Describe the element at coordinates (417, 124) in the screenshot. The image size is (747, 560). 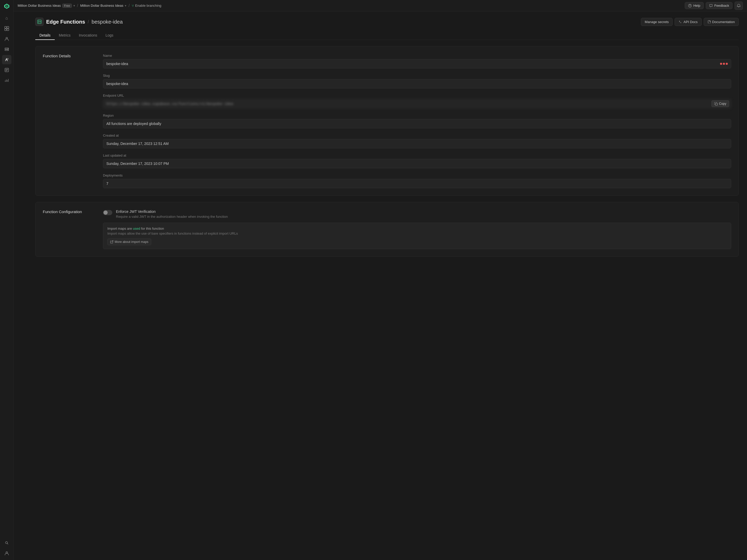
I see `field-region-value: All functions are deployed globally` at that location.